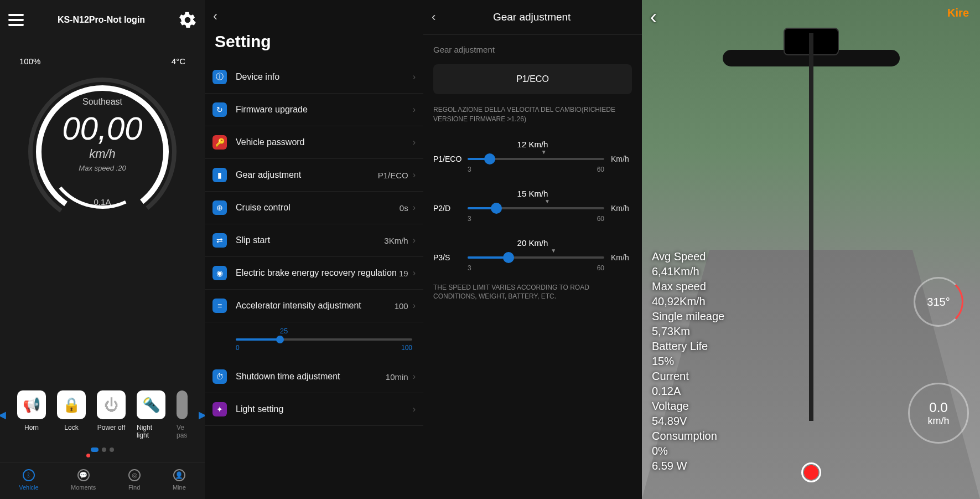 This screenshot has width=980, height=499. I want to click on setting-icon: ▮, so click(220, 175).